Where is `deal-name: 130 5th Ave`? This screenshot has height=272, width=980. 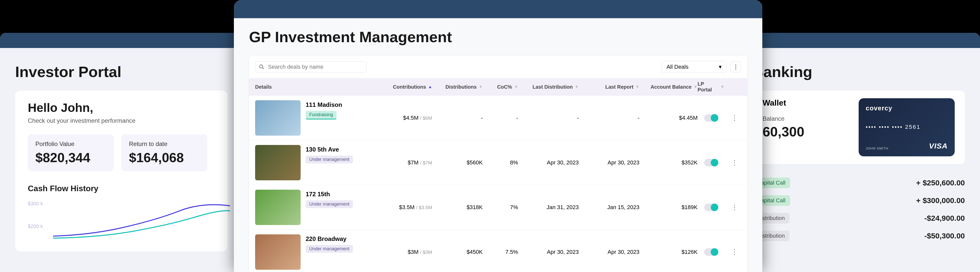 deal-name: 130 5th Ave is located at coordinates (329, 150).